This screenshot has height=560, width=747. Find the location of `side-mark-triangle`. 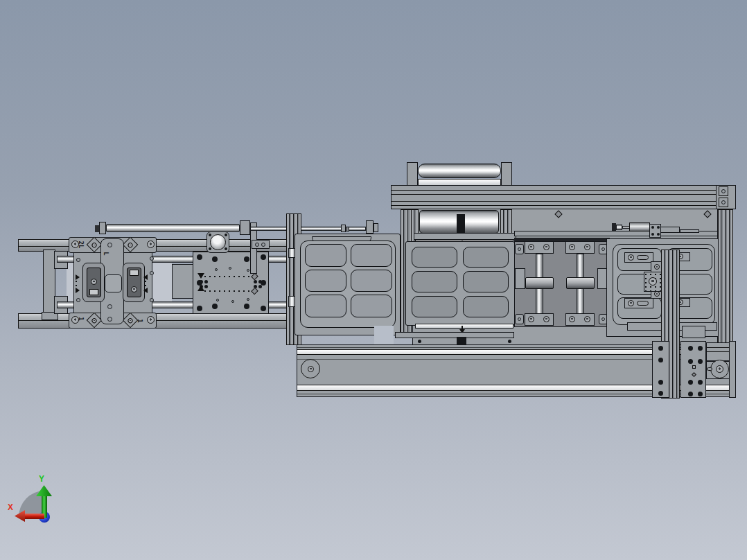

side-mark-triangle is located at coordinates (146, 290).